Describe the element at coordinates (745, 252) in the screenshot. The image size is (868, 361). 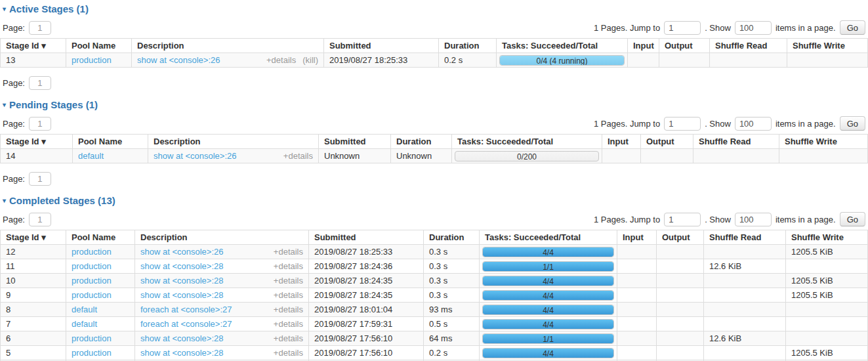
I see `shuffle-read-cell` at that location.